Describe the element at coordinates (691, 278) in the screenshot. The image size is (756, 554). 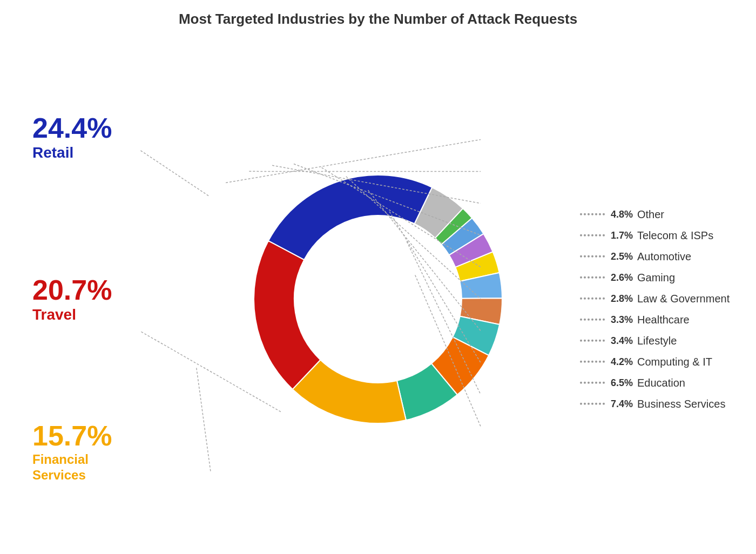
I see `legend-label: Gaming` at that location.